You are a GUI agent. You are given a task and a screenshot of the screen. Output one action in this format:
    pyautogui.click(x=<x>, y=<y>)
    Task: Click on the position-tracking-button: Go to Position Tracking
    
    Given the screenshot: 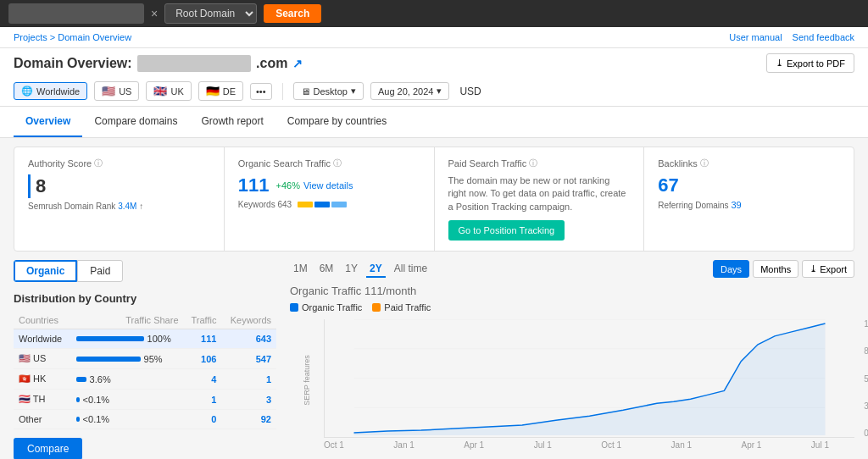 What is the action you would take?
    pyautogui.click(x=507, y=230)
    